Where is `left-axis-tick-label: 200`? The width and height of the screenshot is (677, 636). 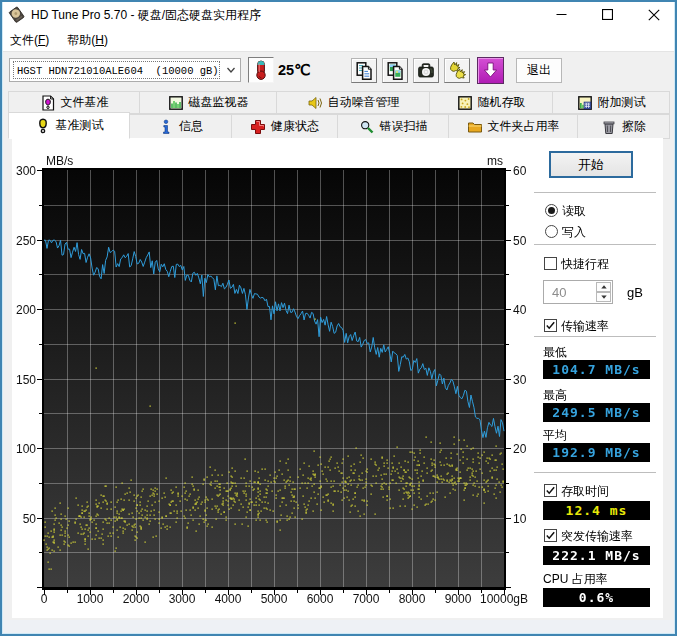
left-axis-tick-label: 200 is located at coordinates (22, 310).